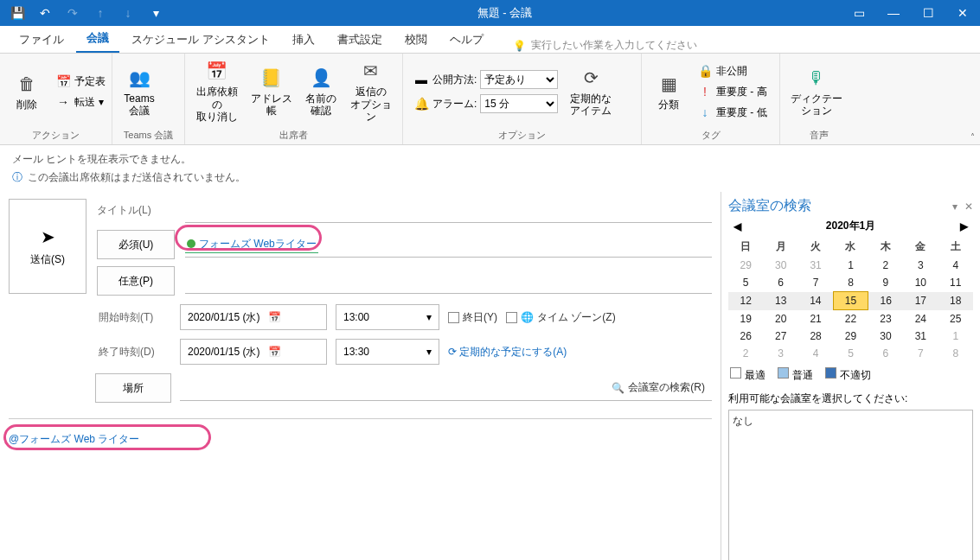 Image resolution: width=980 pixels, height=560 pixels. Describe the element at coordinates (928, 13) in the screenshot. I see `maximize-icon: ☐` at that location.